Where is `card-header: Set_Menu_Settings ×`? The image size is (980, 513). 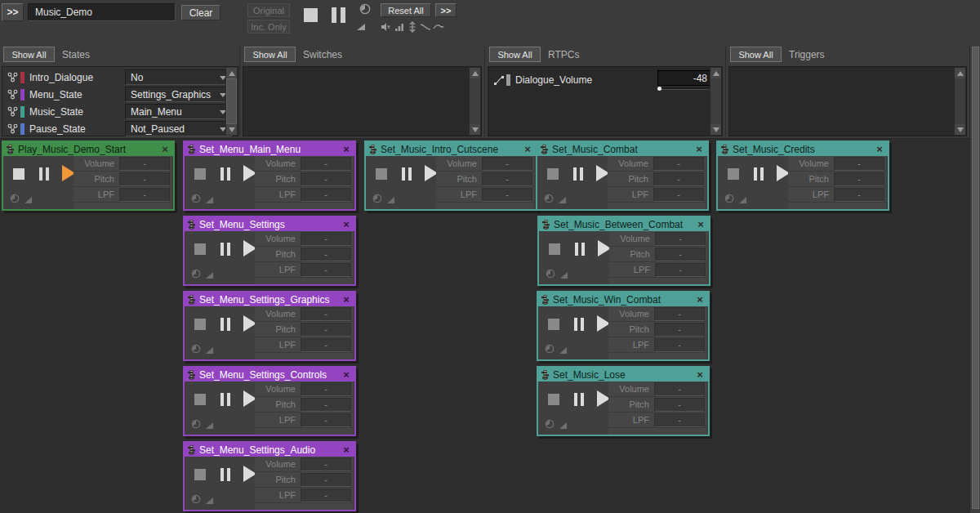 card-header: Set_Menu_Settings × is located at coordinates (270, 224).